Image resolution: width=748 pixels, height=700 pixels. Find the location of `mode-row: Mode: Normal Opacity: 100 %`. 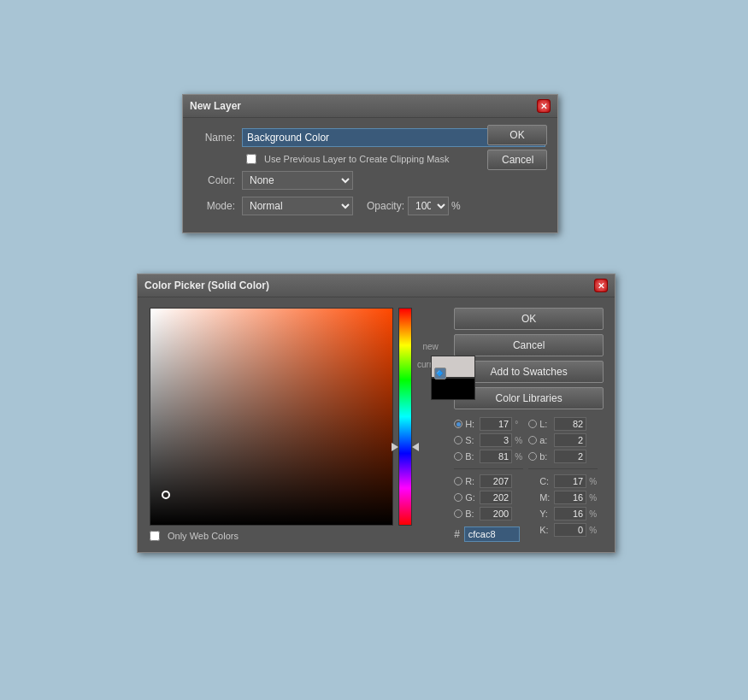

mode-row: Mode: Normal Opacity: 100 % is located at coordinates (370, 206).